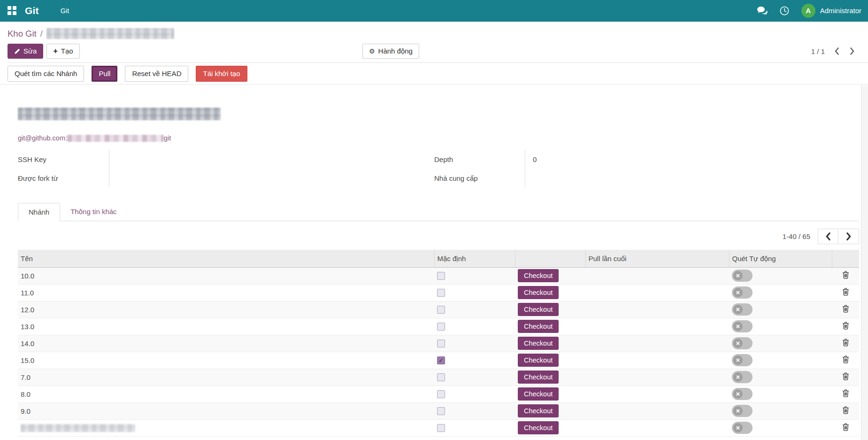 The height and width of the screenshot is (440, 868). Describe the element at coordinates (63, 52) in the screenshot. I see `create-button: + Tạo` at that location.